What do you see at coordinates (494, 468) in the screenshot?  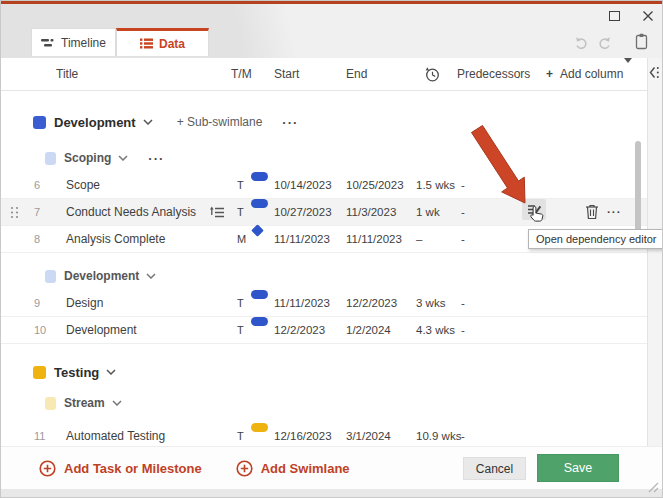 I see `cancel-button: Cancel` at bounding box center [494, 468].